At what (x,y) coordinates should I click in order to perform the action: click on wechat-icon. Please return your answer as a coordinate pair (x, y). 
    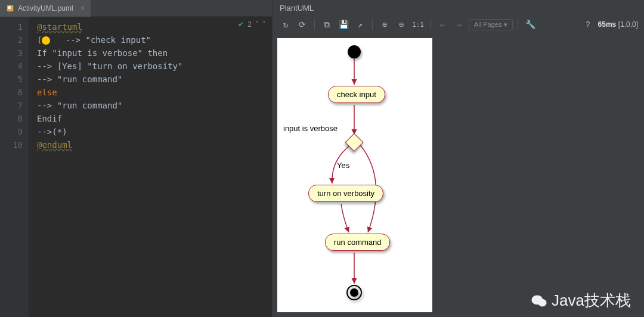
    Looking at the image, I should click on (539, 301).